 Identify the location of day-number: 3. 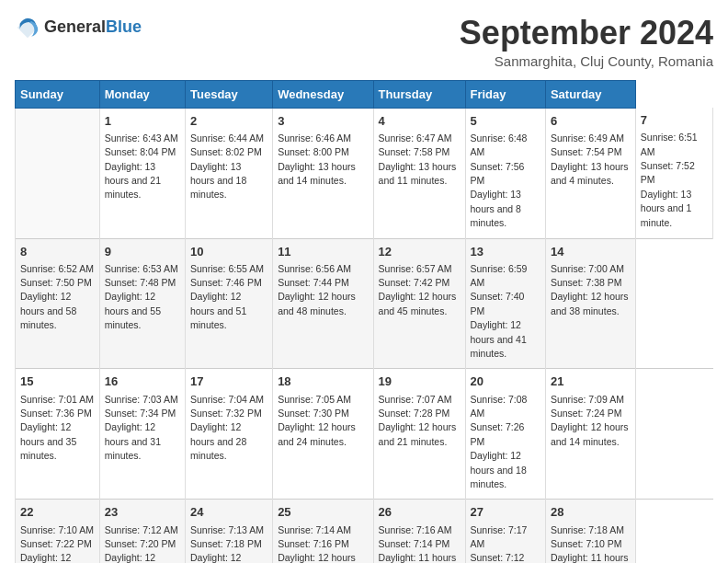
(323, 121).